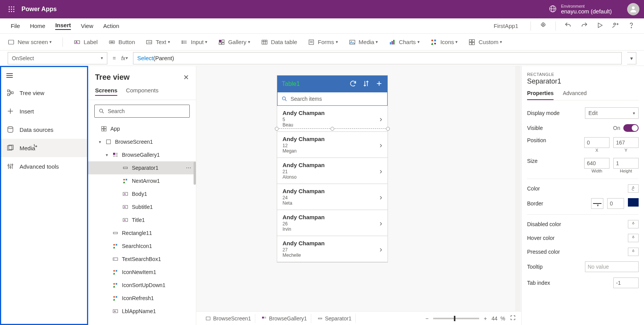  Describe the element at coordinates (553, 9) in the screenshot. I see `environment-icon` at that location.